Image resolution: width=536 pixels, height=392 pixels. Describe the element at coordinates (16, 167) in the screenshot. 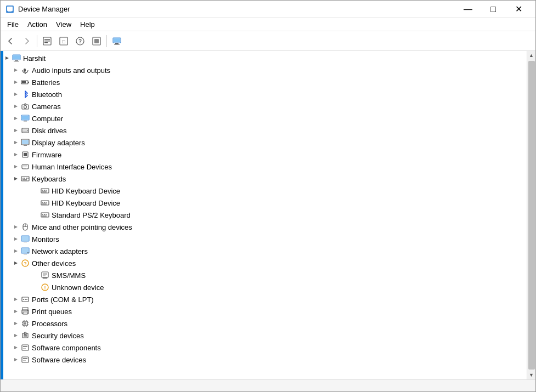

I see `hid-expander` at that location.